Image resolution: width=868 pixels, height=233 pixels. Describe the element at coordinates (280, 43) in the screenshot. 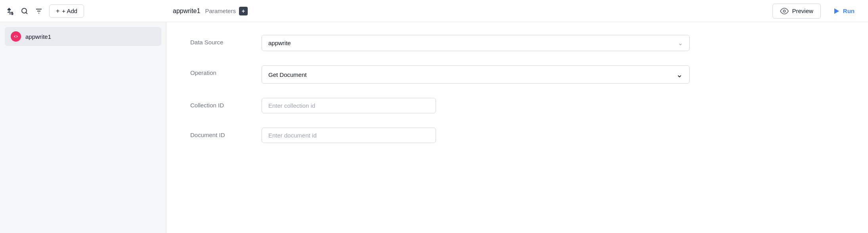

I see `data-source-value: appwrite` at that location.